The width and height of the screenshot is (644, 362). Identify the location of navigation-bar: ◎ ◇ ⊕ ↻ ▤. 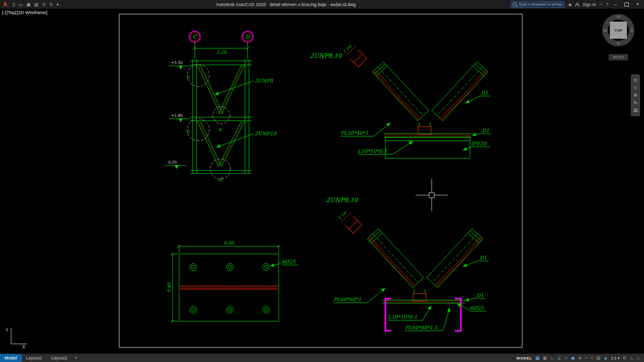
(635, 96).